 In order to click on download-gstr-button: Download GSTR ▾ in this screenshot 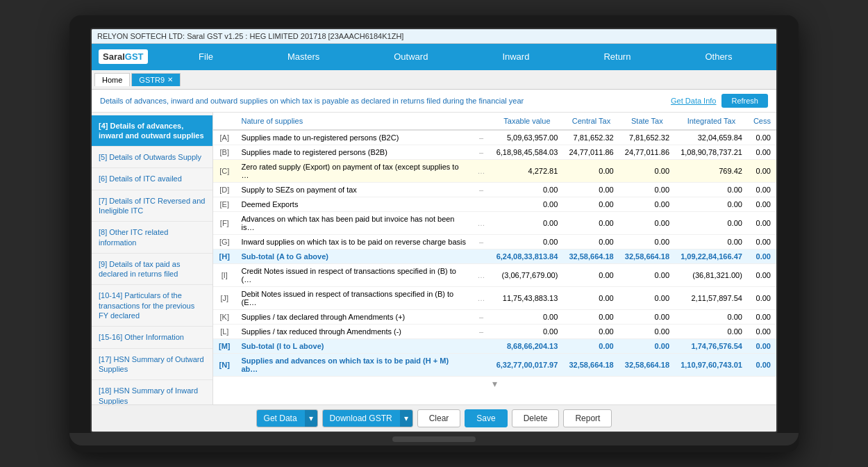, I will do `click(368, 418)`.